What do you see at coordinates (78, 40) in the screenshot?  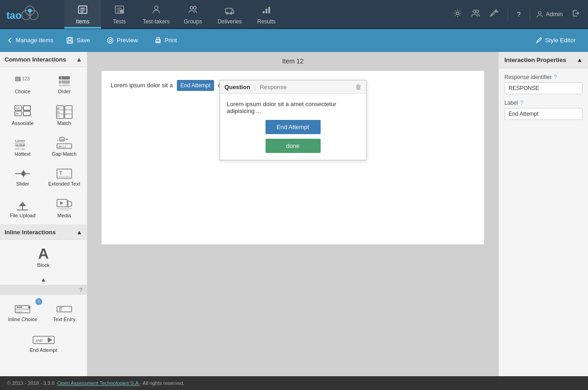 I see `save-button: Save` at bounding box center [78, 40].